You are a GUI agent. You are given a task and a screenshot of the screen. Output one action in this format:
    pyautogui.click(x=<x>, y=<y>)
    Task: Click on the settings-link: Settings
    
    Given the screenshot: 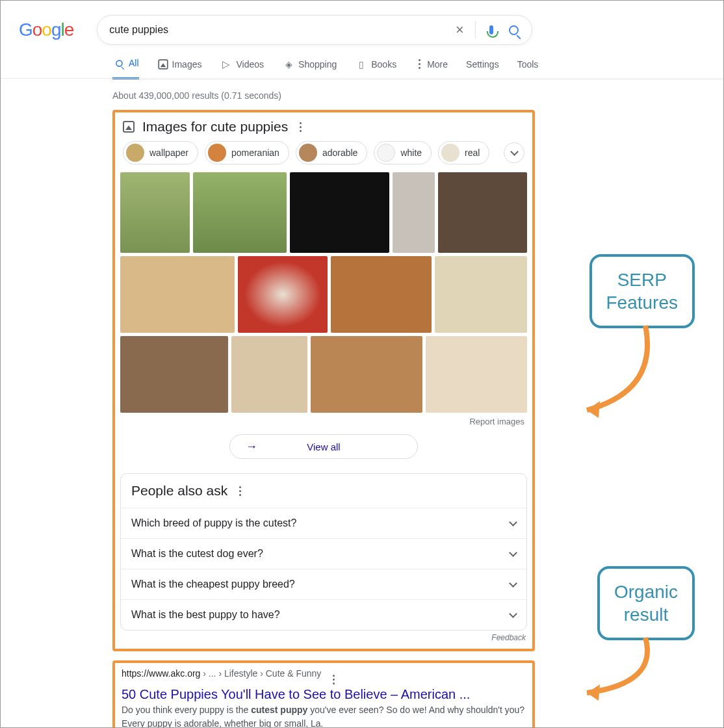 What is the action you would take?
    pyautogui.click(x=482, y=68)
    